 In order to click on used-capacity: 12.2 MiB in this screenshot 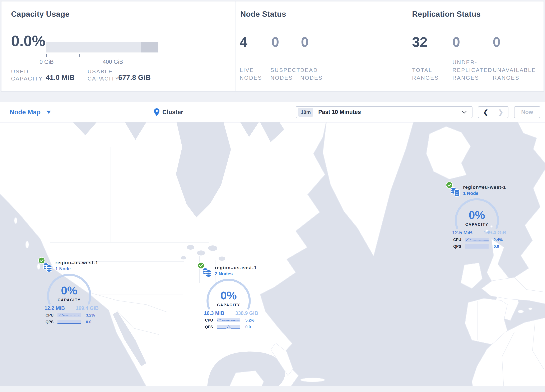, I will do `click(55, 308)`.